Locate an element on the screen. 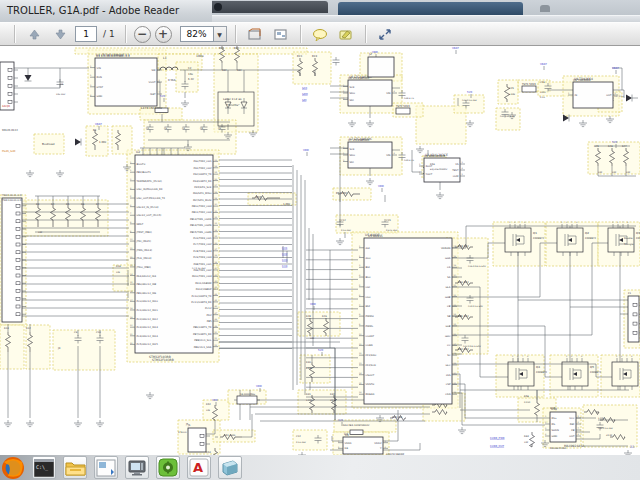 The width and height of the screenshot is (640, 480). scroll-mode-button is located at coordinates (255, 34).